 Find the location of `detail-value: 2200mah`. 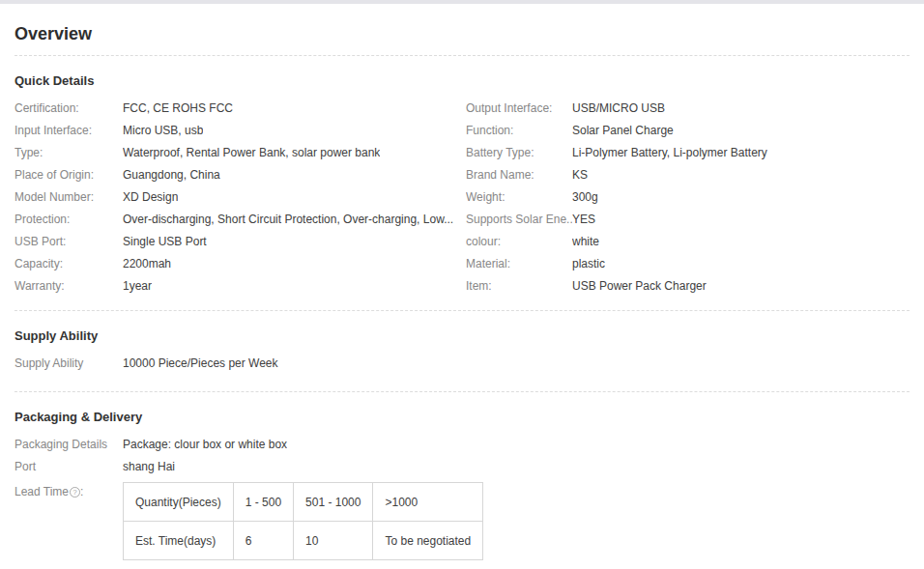

detail-value: 2200mah is located at coordinates (147, 264).